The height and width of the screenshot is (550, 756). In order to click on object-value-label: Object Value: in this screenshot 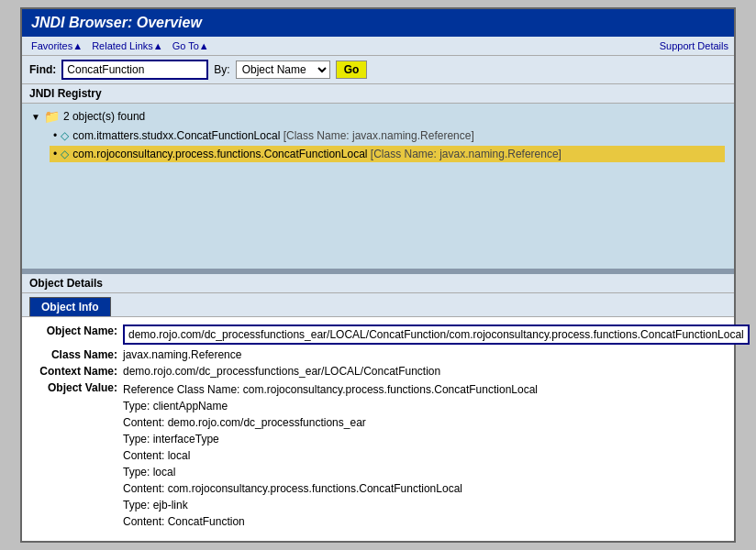, I will do `click(77, 456)`.